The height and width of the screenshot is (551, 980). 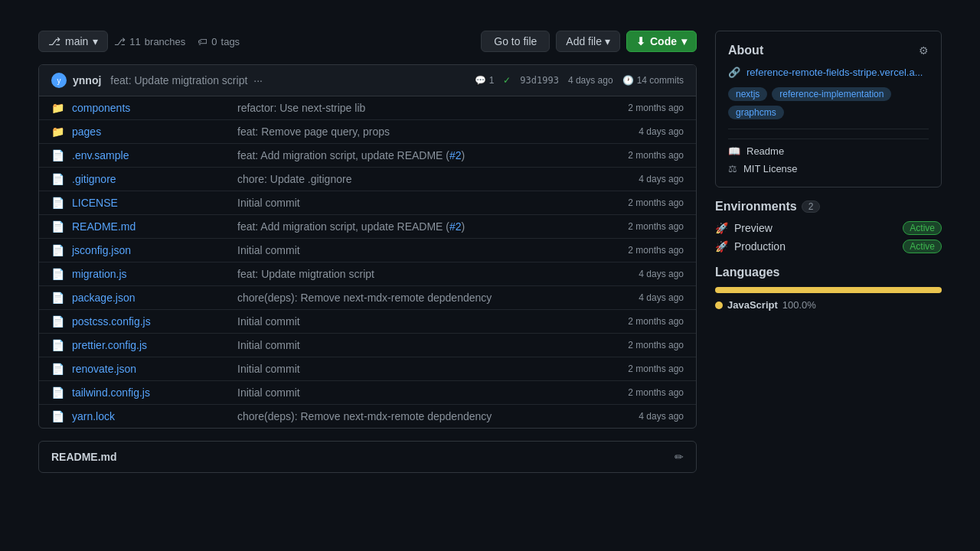 What do you see at coordinates (258, 80) in the screenshot?
I see `commit-ellipsis: ···` at bounding box center [258, 80].